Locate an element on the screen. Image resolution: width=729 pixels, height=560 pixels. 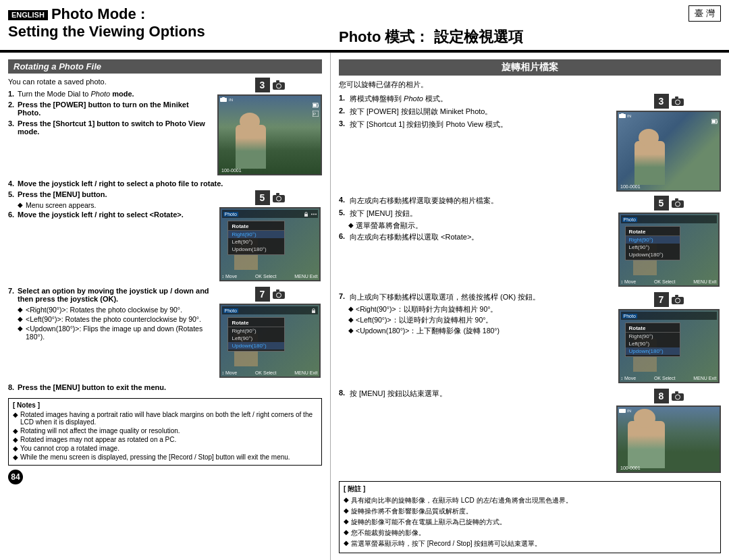
image-col-7: 7 Photo is located at coordinates (270, 333).